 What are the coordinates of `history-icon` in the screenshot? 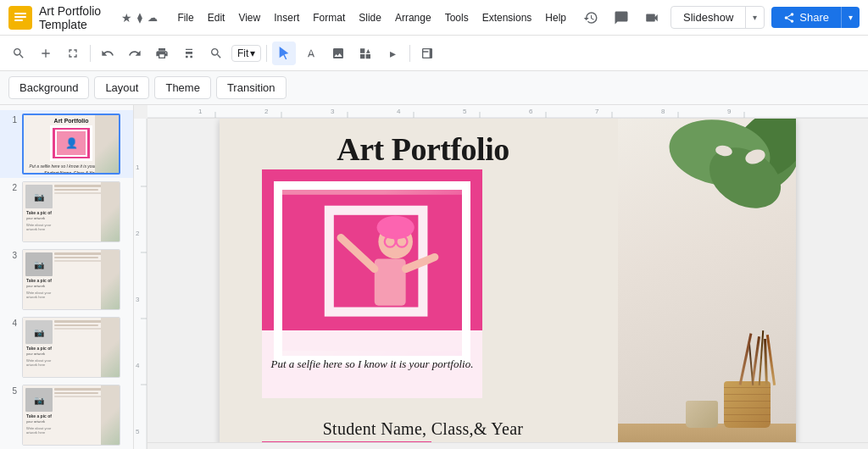 It's located at (591, 18).